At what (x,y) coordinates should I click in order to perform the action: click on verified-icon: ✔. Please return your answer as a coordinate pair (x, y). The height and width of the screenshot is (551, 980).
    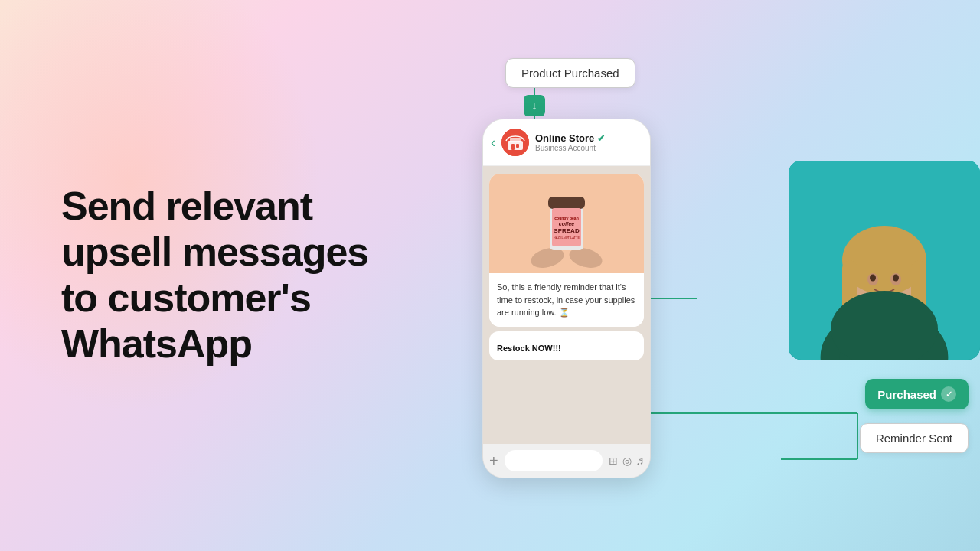
    Looking at the image, I should click on (601, 139).